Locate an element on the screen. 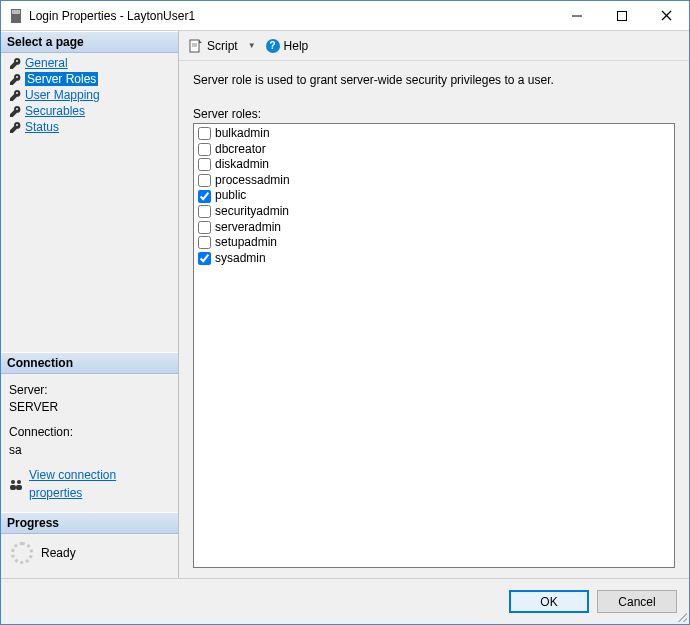  connection-people-icon is located at coordinates (16, 485).